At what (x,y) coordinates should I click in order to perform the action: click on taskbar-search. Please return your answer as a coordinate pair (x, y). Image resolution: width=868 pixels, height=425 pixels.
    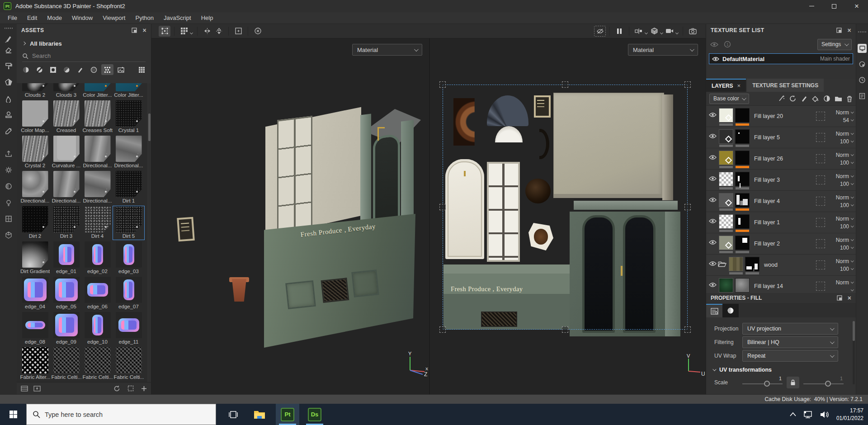
    Looking at the image, I should click on (121, 414).